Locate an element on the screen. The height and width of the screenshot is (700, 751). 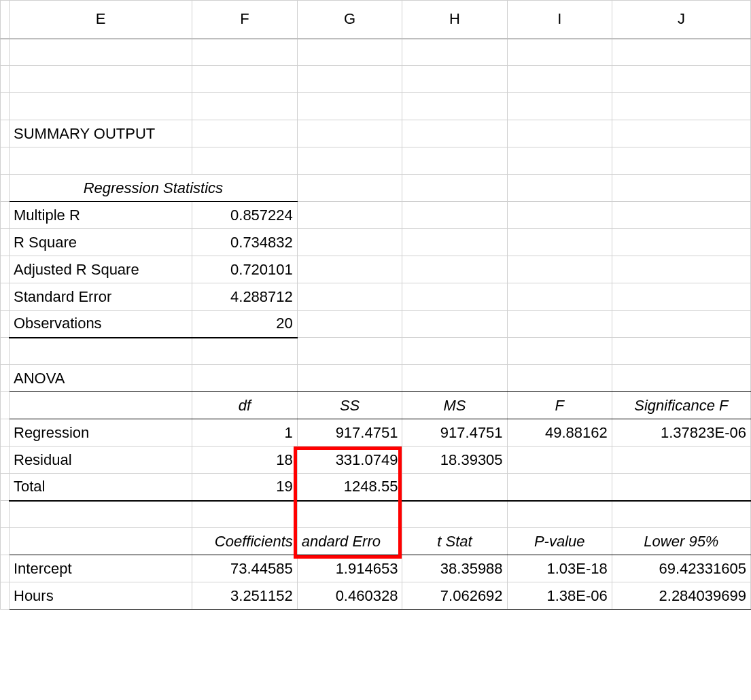
std-error-row: Standard Error 4.288712 is located at coordinates (376, 297).